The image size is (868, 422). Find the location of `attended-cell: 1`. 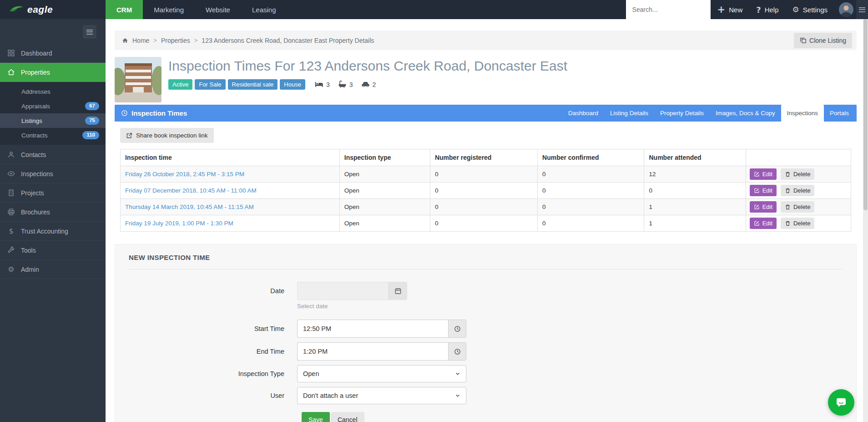

attended-cell: 1 is located at coordinates (695, 224).